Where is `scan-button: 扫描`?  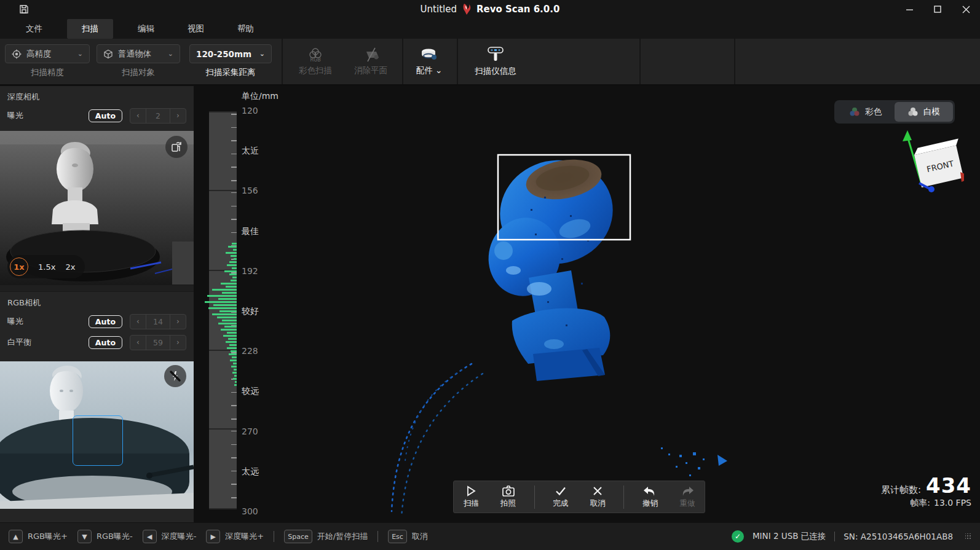 scan-button: 扫描 is located at coordinates (471, 497).